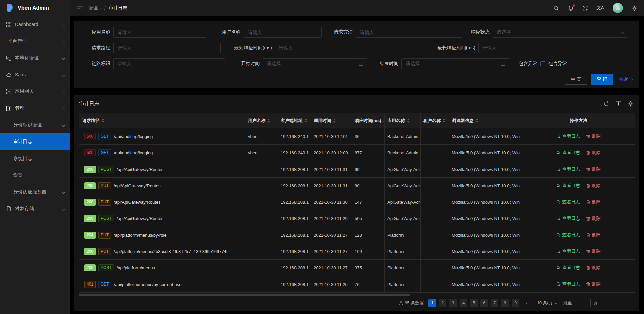 This screenshot has height=314, width=644. Describe the element at coordinates (35, 175) in the screenshot. I see `sidebar-item-9: 设置` at that location.